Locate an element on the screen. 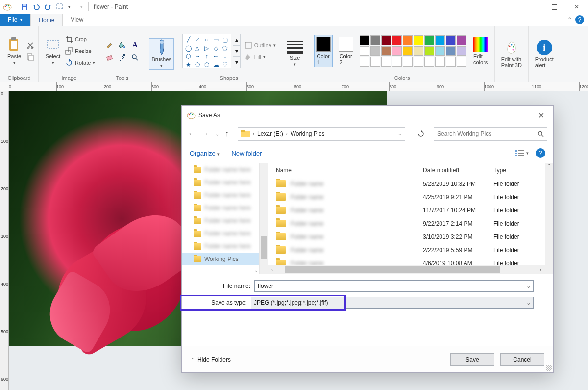 This screenshot has height=390, width=588. qat-select-icon is located at coordinates (60, 7).